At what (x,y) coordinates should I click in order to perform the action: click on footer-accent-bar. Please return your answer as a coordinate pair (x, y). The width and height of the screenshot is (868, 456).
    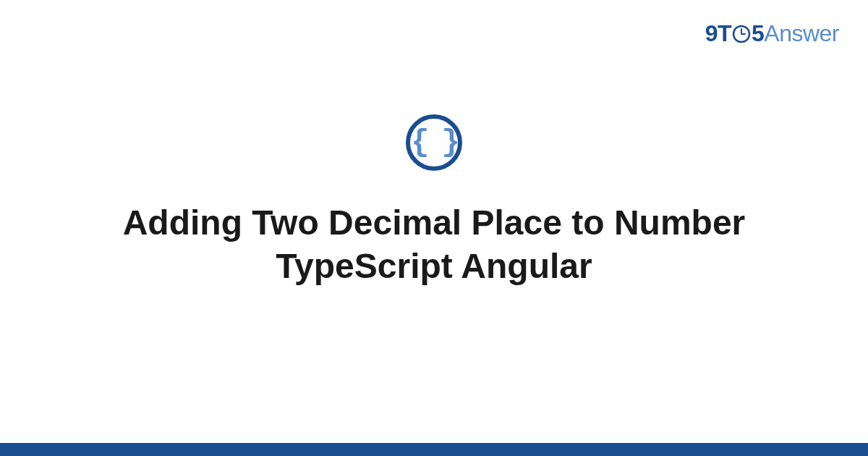
    Looking at the image, I should click on (434, 449).